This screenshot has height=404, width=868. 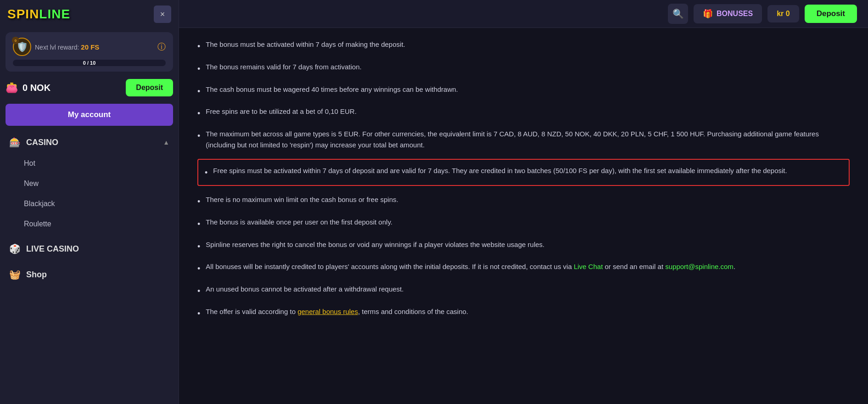 What do you see at coordinates (89, 183) in the screenshot?
I see `casino-section: 🎰 CASINO ▲ Hot New Blackjack Roulette` at bounding box center [89, 183].